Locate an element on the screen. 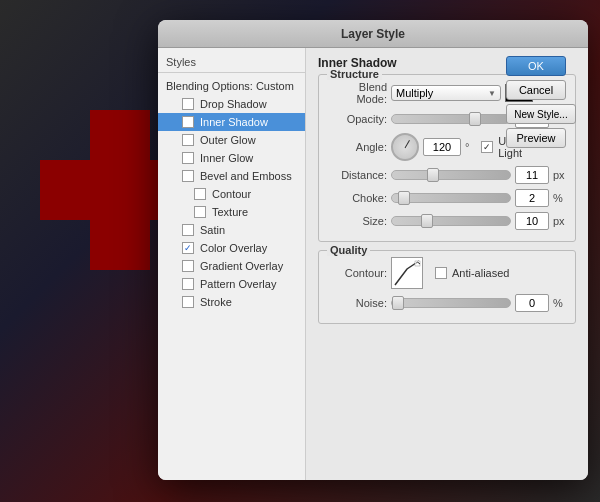 This screenshot has width=600, height=502. opacity-thumb is located at coordinates (475, 119).